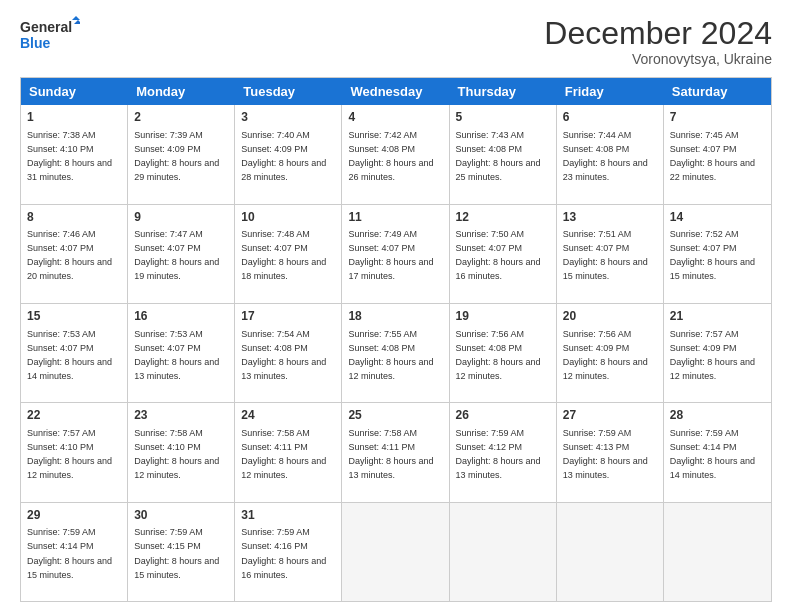 The width and height of the screenshot is (792, 612). I want to click on header-day-wednesday: Wednesday, so click(396, 92).